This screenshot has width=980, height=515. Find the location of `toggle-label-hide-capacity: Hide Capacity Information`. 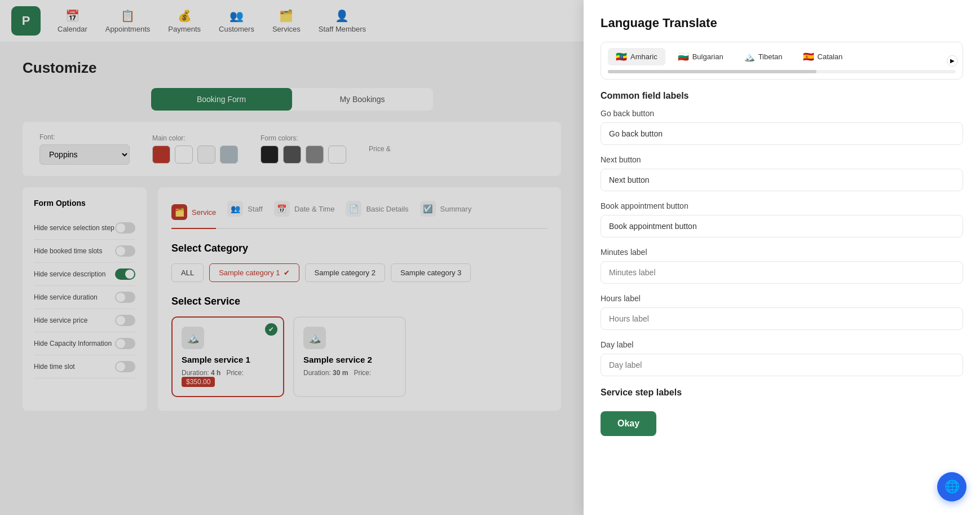

toggle-label-hide-capacity: Hide Capacity Information is located at coordinates (73, 344).